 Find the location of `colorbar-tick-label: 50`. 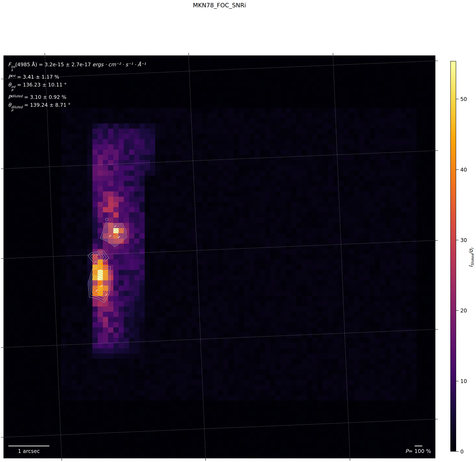

colorbar-tick-label: 50 is located at coordinates (464, 99).